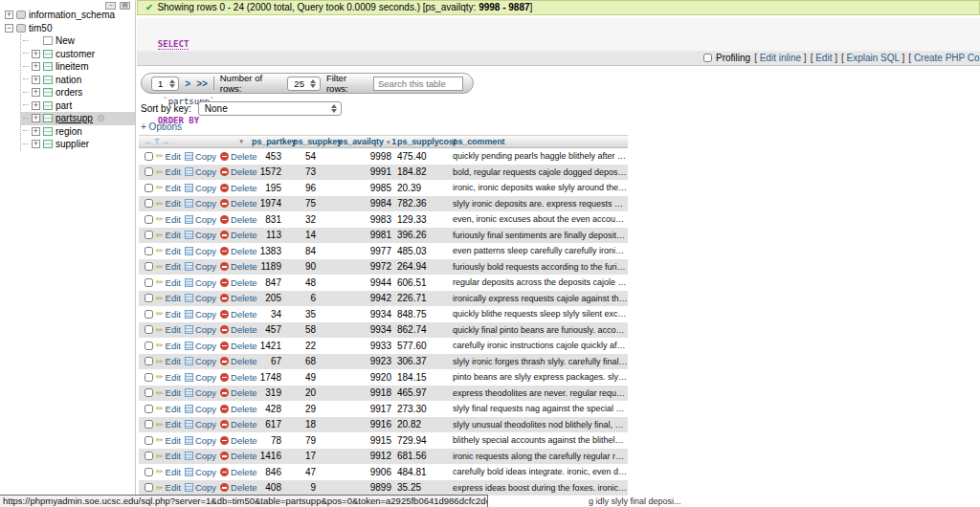 This screenshot has height=507, width=980. Describe the element at coordinates (873, 57) in the screenshot. I see `query-action-link: [ Explain SQL ]` at that location.